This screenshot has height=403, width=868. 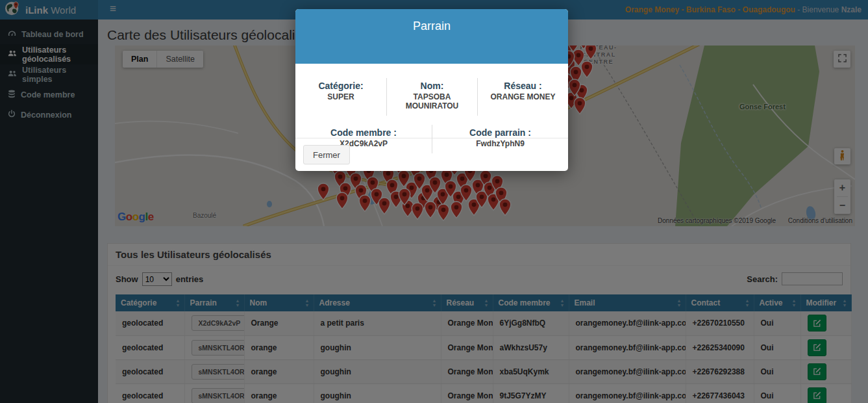 What do you see at coordinates (500, 139) in the screenshot?
I see `field-code-parrain: Code parrain : FwdhzYphN9` at bounding box center [500, 139].